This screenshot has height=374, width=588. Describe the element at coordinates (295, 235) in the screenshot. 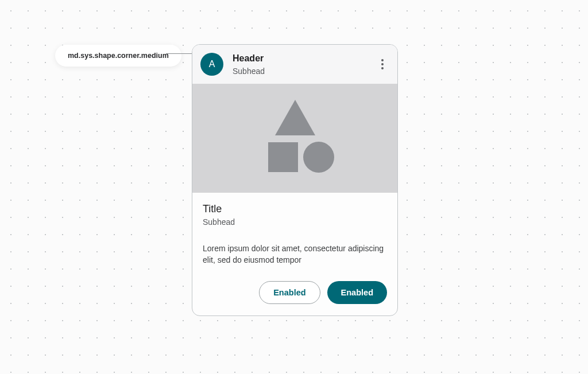

I see `card-body: Title Subhead Lorem ipsum dolor sit amet…` at that location.